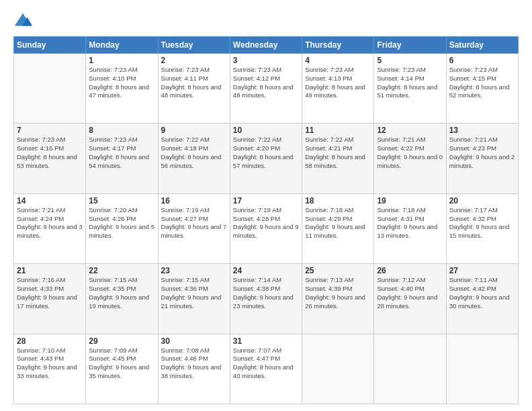 The height and width of the screenshot is (411, 532). Describe the element at coordinates (482, 293) in the screenshot. I see `day-info: Sunrise: 7:11 AM Sunset: 4:42 PM Dayligh…` at that location.